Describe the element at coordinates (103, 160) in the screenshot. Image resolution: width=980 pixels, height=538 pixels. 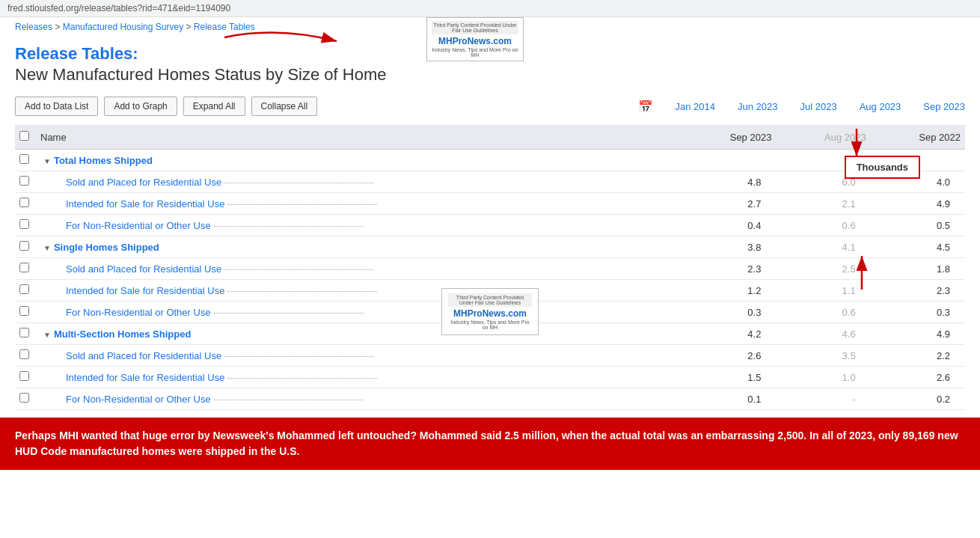
I see `section-name-link: Total Homes Shipped` at that location.